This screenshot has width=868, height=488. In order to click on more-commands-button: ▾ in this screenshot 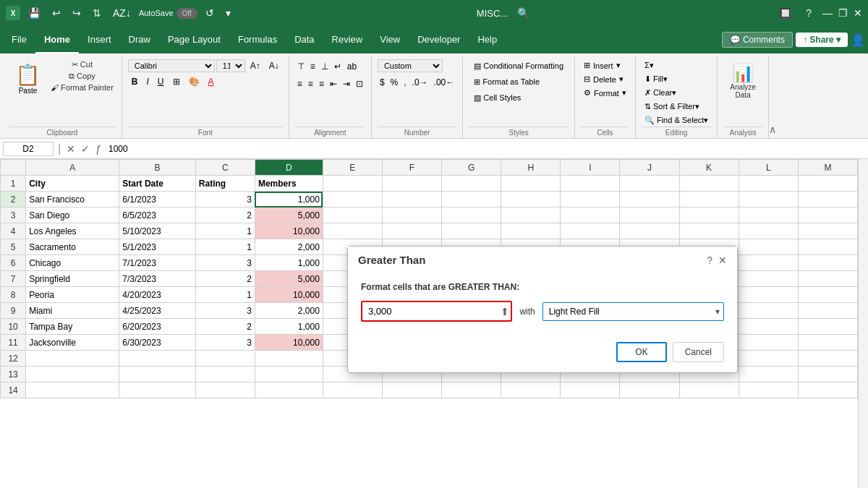, I will do `click(229, 13)`.